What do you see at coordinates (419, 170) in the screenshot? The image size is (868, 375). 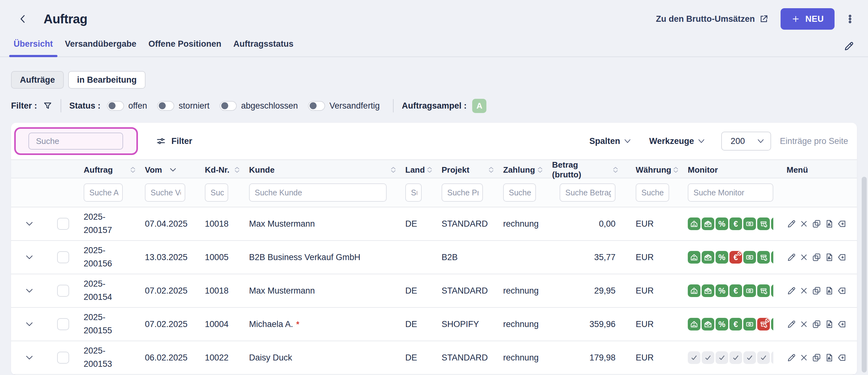 I see `header-cell-land: Land` at bounding box center [419, 170].